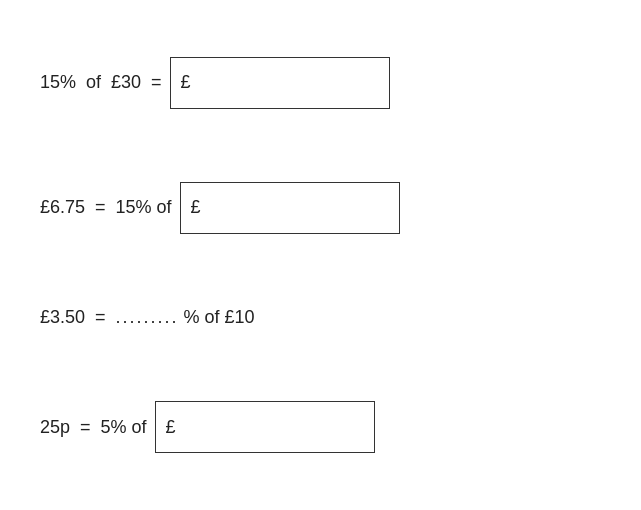  I want to click on question-row-2: £6.75 = 15% of £, so click(320, 208).